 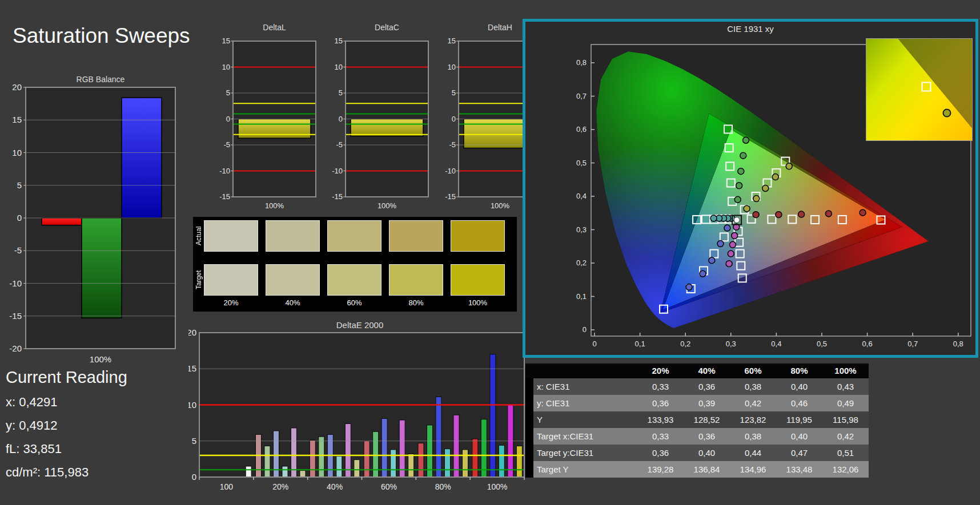 I want to click on table-col-header: 100%, so click(x=845, y=371).